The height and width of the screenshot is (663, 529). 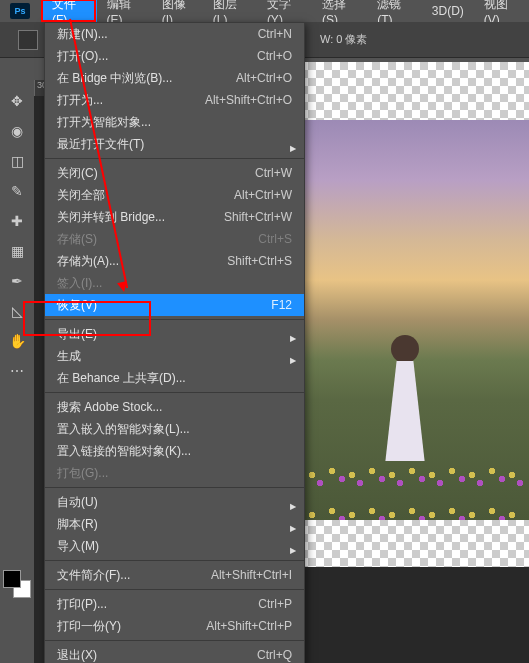 What do you see at coordinates (157, 56) in the screenshot?
I see `menu-item-label: 打开(O)...` at bounding box center [157, 56].